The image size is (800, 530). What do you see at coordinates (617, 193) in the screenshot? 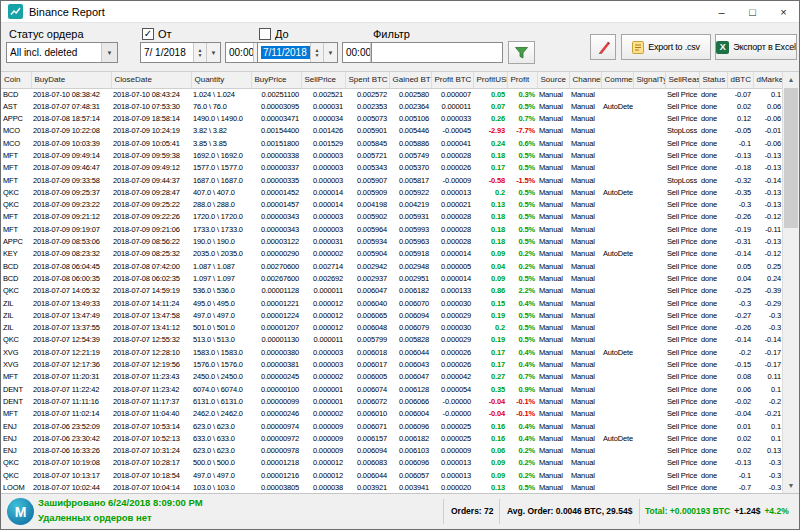
I see `table-cell: AutoDete` at bounding box center [617, 193].